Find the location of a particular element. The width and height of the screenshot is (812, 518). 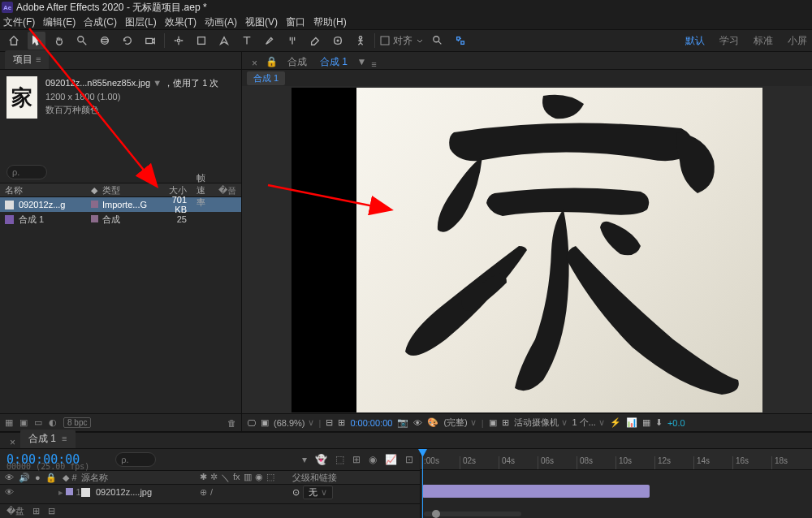

exposure-control: +0.0 is located at coordinates (676, 423).